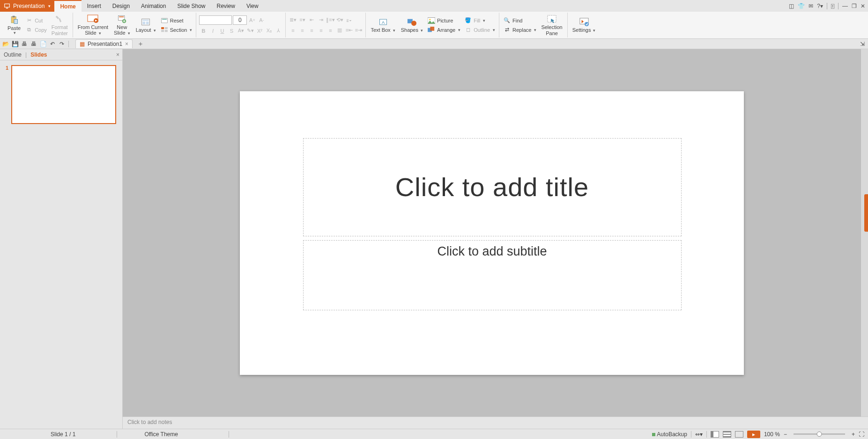 This screenshot has width=868, height=439. What do you see at coordinates (340, 30) in the screenshot?
I see `columns-button: ▥` at bounding box center [340, 30].